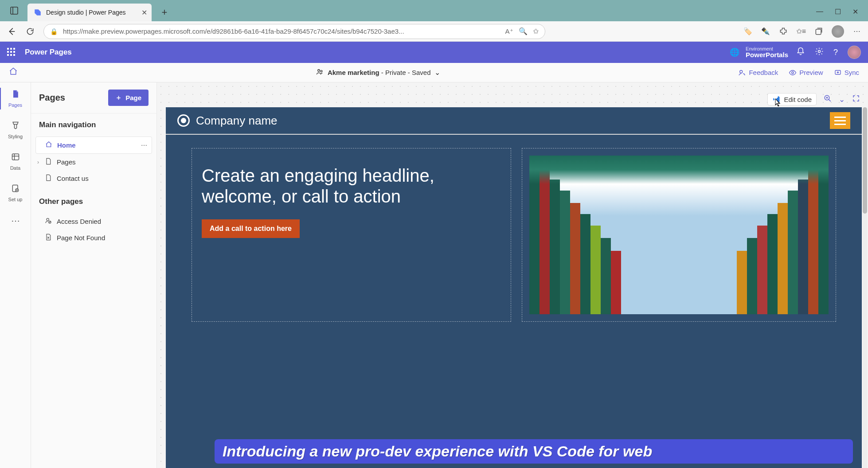  I want to click on environment-picker: Environment PowerPortals, so click(767, 52).